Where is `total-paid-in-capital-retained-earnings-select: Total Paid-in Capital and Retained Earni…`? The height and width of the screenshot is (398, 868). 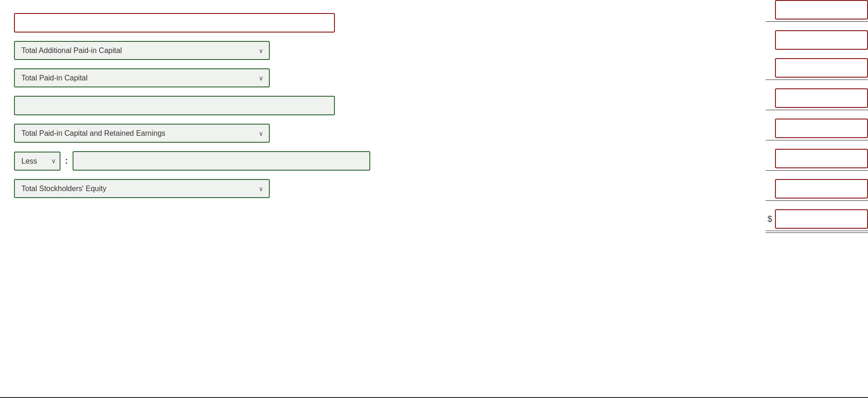
total-paid-in-capital-retained-earnings-select: Total Paid-in Capital and Retained Earni… is located at coordinates (142, 133).